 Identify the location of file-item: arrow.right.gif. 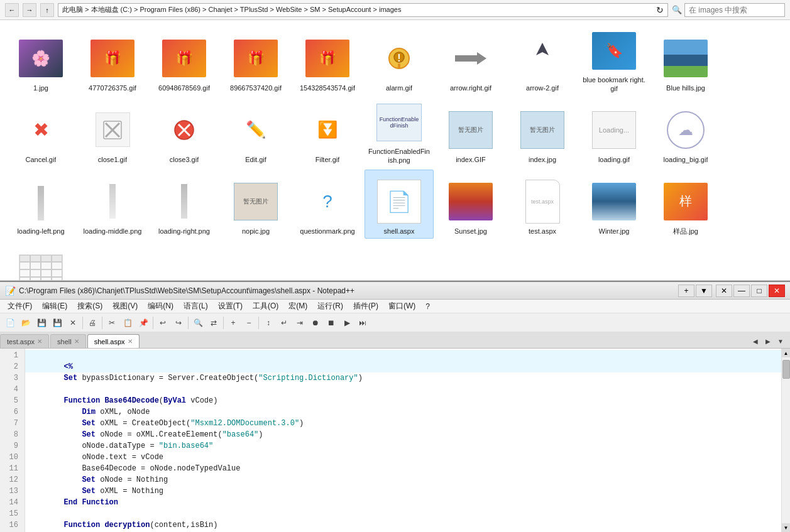
(471, 61).